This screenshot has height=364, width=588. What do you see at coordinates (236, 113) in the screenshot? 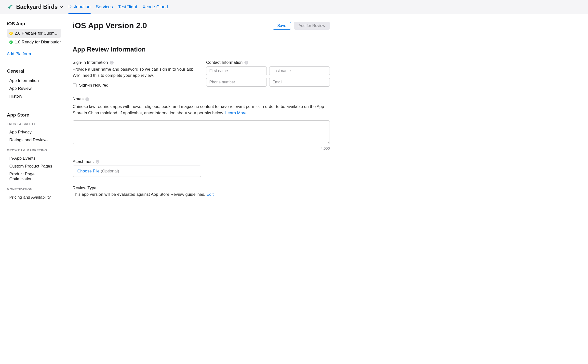
I see `learn-more-link: Learn More` at bounding box center [236, 113].